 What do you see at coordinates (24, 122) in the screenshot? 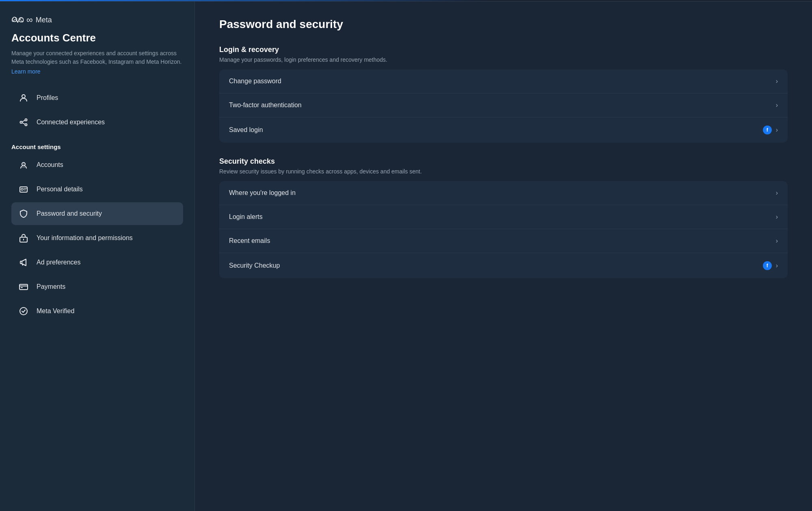
I see `connected-icon` at bounding box center [24, 122].